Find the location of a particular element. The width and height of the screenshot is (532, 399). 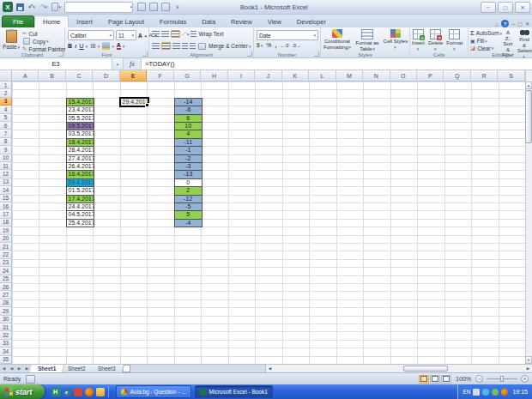

column-header-A: A is located at coordinates (26, 76).